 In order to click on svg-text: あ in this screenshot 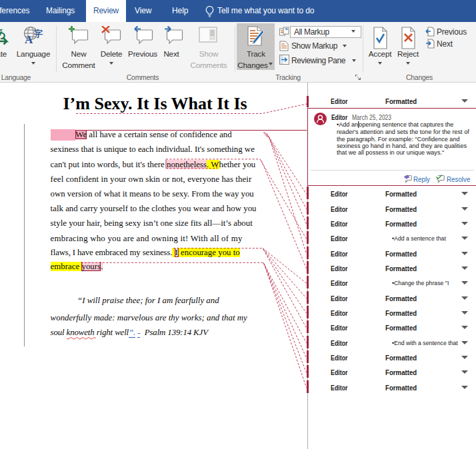, I will do `click(3, 33)`.